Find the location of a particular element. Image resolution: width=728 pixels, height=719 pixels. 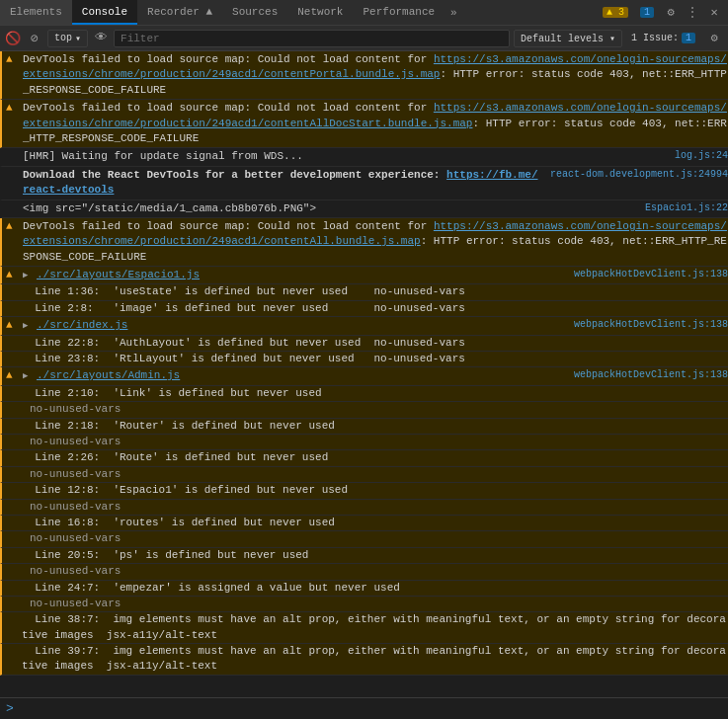

filter-bar: 🚫 ⊘ top ▾ 👁 Default levels ▾ 1 Issue: 1 … is located at coordinates (364, 39).